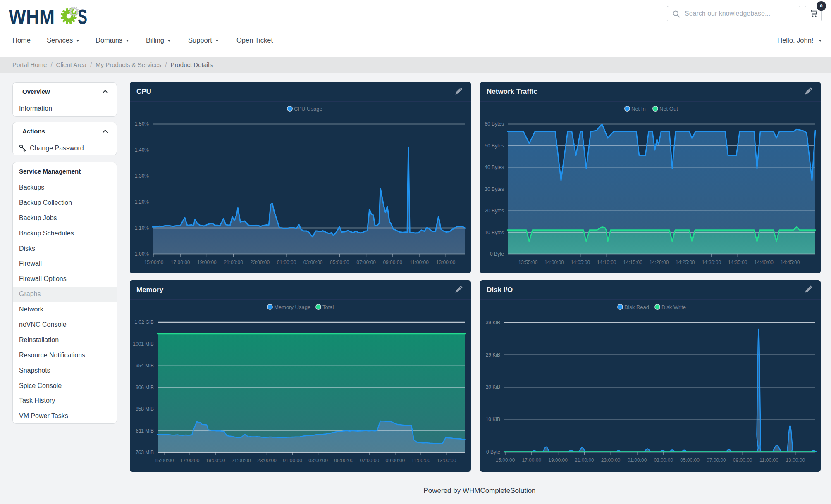 Image resolution: width=831 pixels, height=504 pixels. I want to click on svg-text: 1.10%, so click(142, 228).